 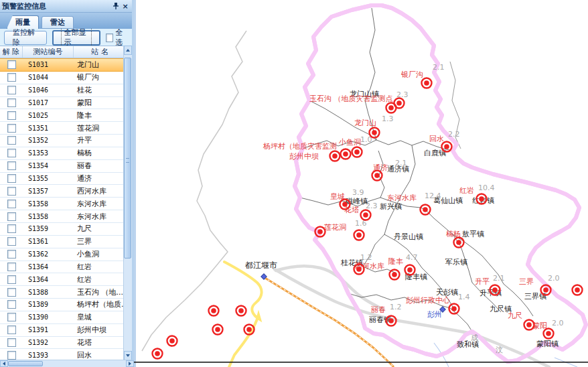 What do you see at coordinates (11, 52) in the screenshot?
I see `col-release: 解 除` at bounding box center [11, 52].